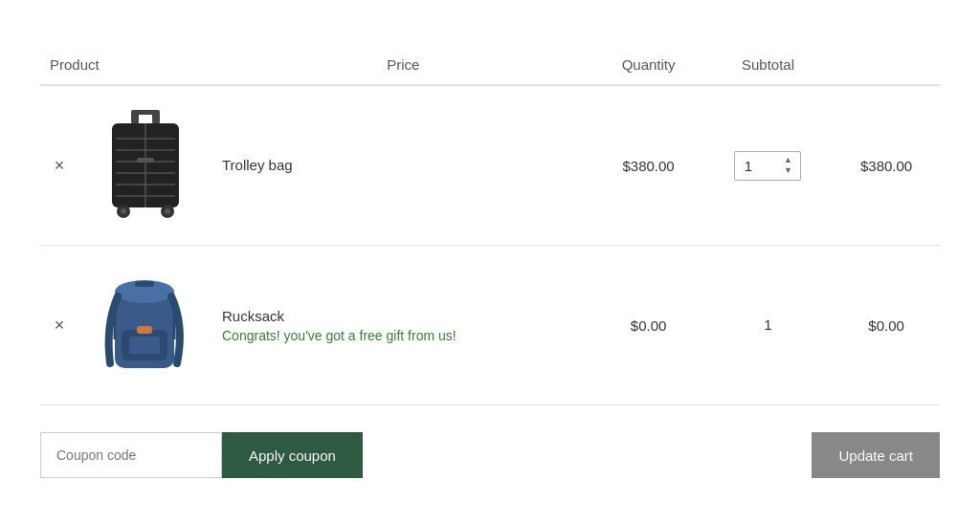 Image resolution: width=980 pixels, height=523 pixels. What do you see at coordinates (649, 325) in the screenshot?
I see `rucksack-price: $0.00` at bounding box center [649, 325].